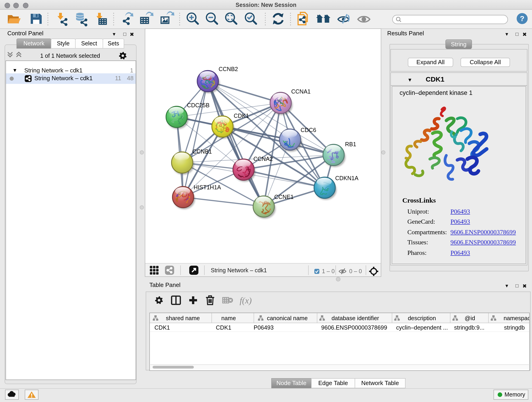 The image size is (532, 402). I want to click on svg-text: CDC25B, so click(198, 105).